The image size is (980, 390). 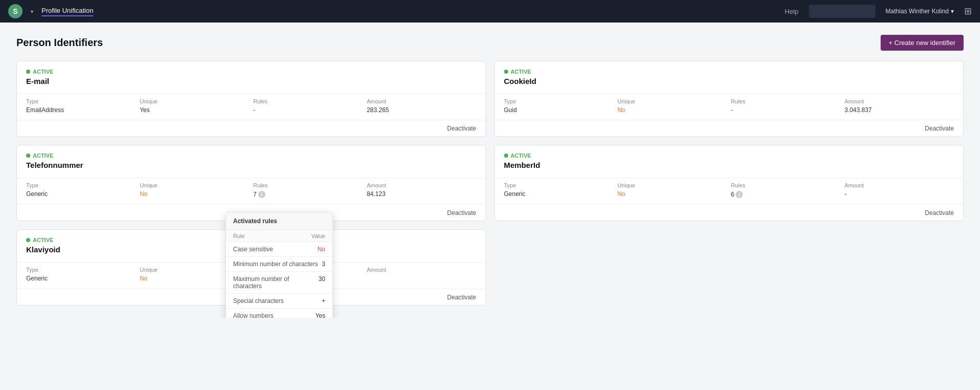 What do you see at coordinates (308, 190) in the screenshot?
I see `field-rules: Rules 7 i` at bounding box center [308, 190].